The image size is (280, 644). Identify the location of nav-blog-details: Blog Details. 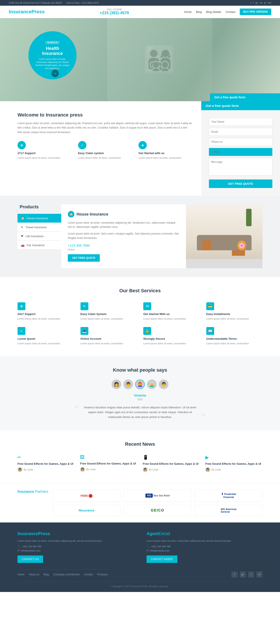
(214, 12).